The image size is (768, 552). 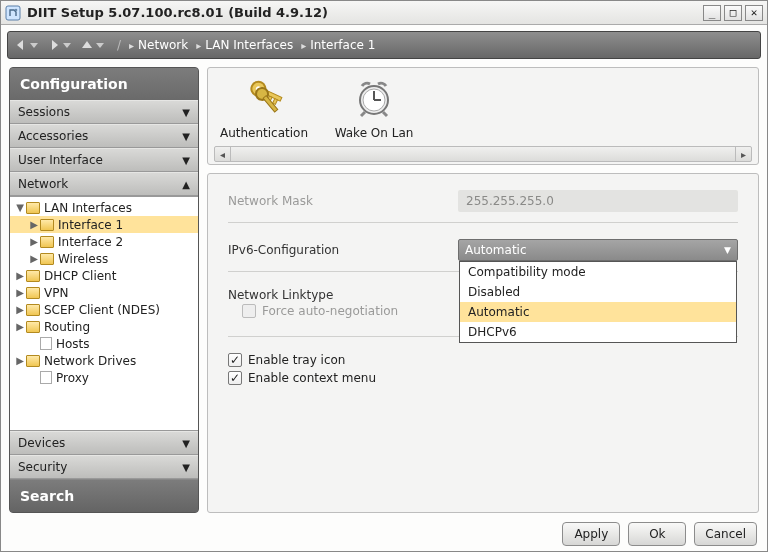 I want to click on breadcrumb-if1: Interface 1, so click(x=342, y=45).